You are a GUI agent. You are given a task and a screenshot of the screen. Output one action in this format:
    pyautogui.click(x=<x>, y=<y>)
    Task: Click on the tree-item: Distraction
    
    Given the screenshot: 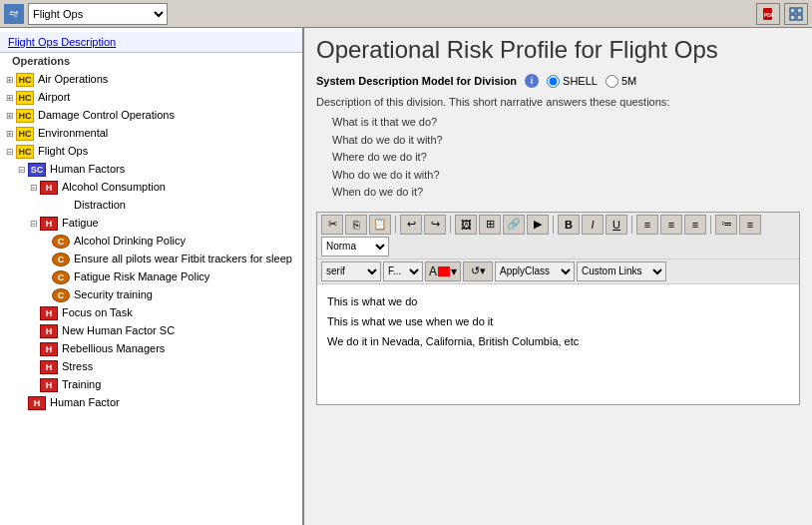 What is the action you would take?
    pyautogui.click(x=152, y=206)
    